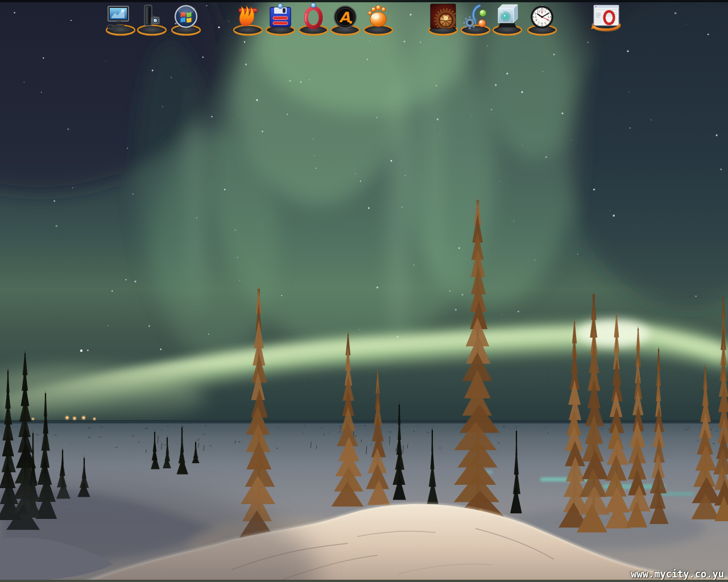 This screenshot has height=582, width=728. Describe the element at coordinates (536, 17) in the screenshot. I see `svg-text: 9` at that location.